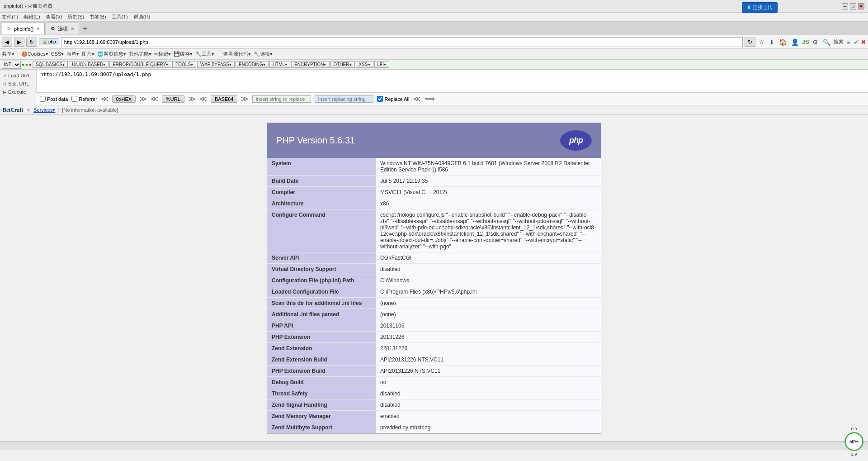  Describe the element at coordinates (142, 17) in the screenshot. I see `menu-help: 帮助(H)` at that location.